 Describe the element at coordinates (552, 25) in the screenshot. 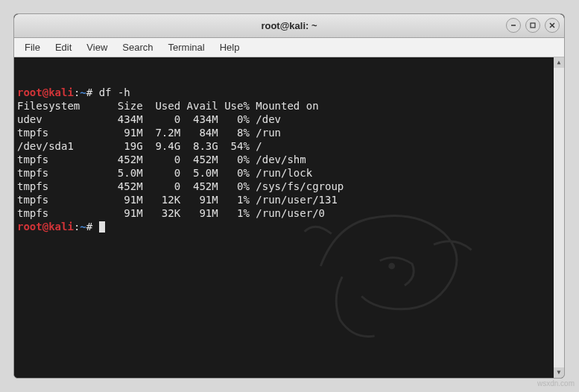

I see `close-button` at that location.